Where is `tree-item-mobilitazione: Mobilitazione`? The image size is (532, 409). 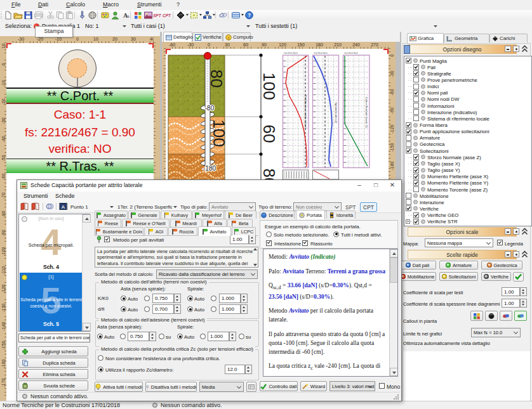 tree-item-mobilitazione: Mobilitazione is located at coordinates (467, 196).